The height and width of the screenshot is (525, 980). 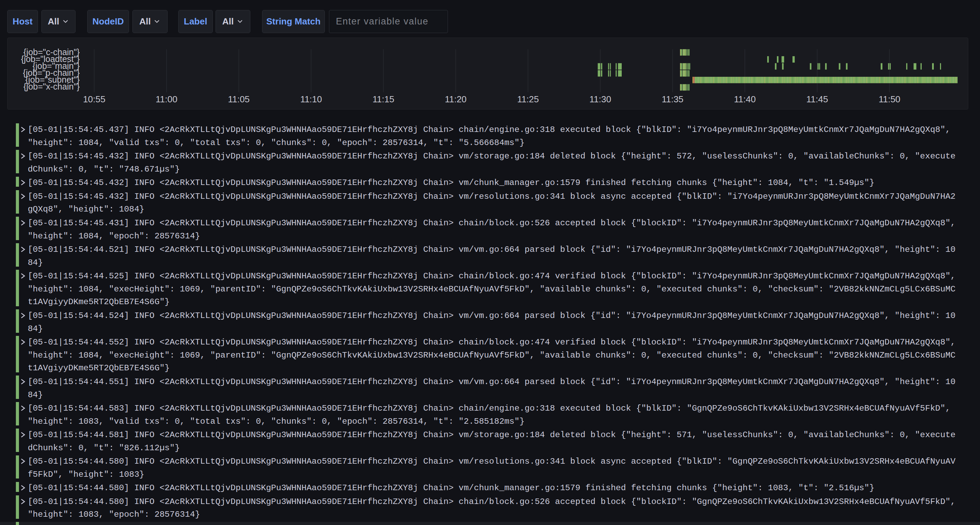 What do you see at coordinates (745, 99) in the screenshot?
I see `svg-text: 11:40` at bounding box center [745, 99].